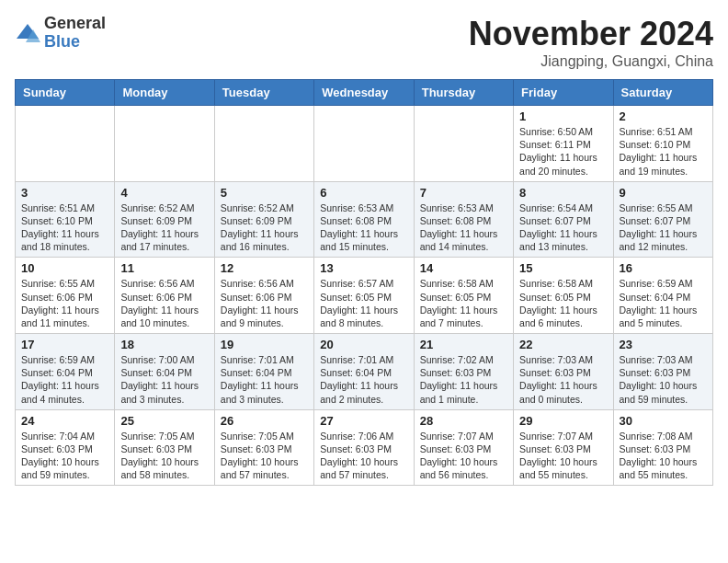  Describe the element at coordinates (563, 447) in the screenshot. I see `calendar-cell: 29Sunrise: 7:07 AM Sunset: 6:03 PM Dayli…` at that location.